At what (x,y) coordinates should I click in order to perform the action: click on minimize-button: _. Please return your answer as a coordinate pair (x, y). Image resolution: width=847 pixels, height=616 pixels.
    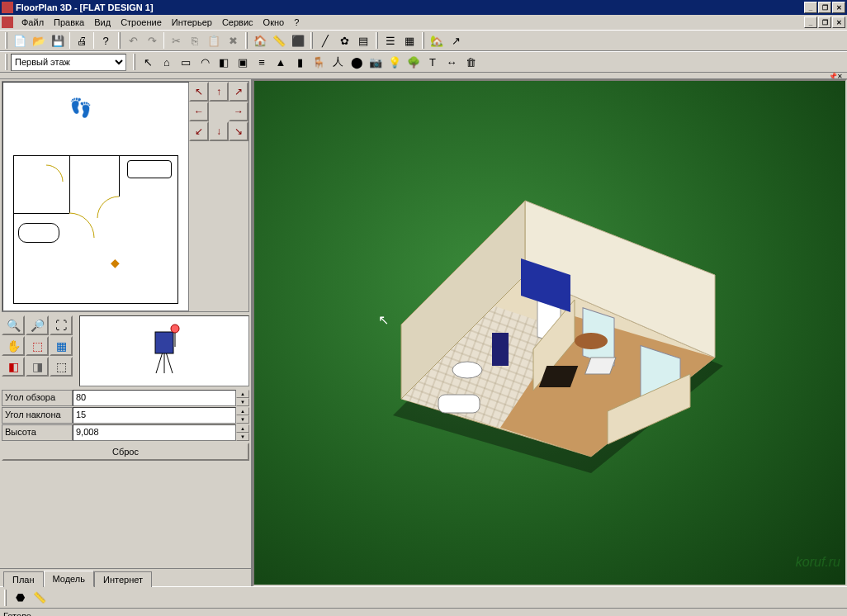
    Looking at the image, I should click on (811, 7).